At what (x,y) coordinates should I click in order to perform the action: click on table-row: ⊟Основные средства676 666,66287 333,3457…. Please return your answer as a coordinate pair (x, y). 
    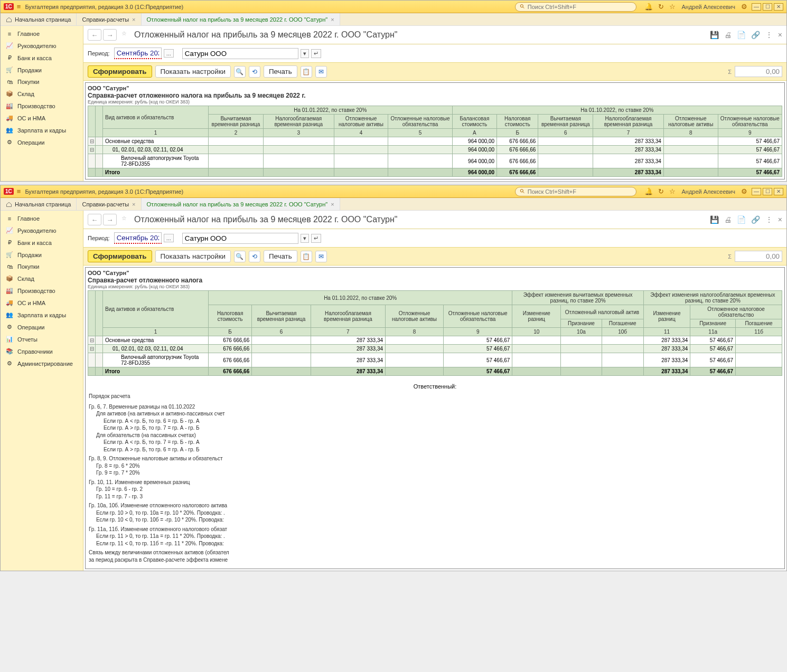
    Looking at the image, I should click on (435, 340).